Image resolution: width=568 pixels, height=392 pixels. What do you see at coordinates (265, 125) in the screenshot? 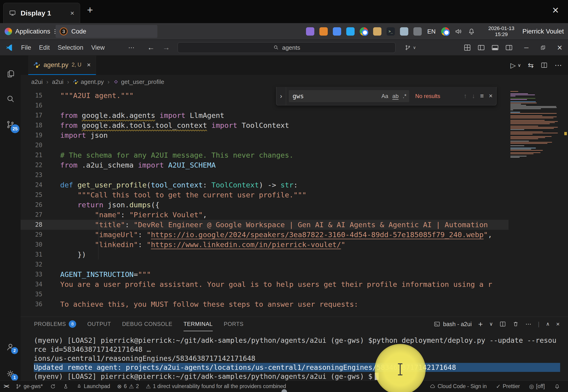
I see `code-line-18: 18from google.adk.tools.tool_context imp…` at bounding box center [265, 125].